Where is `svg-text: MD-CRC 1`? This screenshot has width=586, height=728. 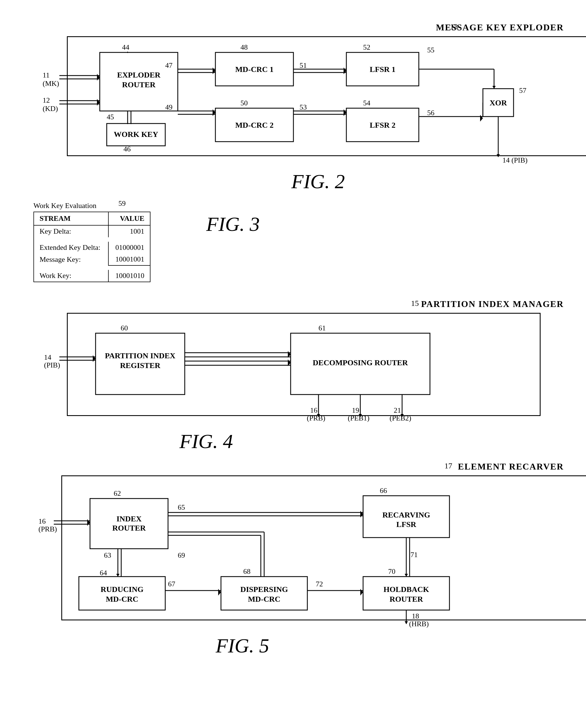 svg-text: MD-CRC 1 is located at coordinates (255, 69).